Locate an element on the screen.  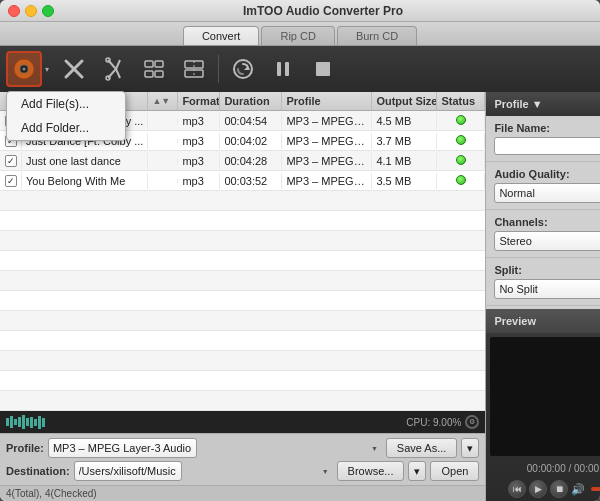
convert-icon is located at coordinates (243, 69).